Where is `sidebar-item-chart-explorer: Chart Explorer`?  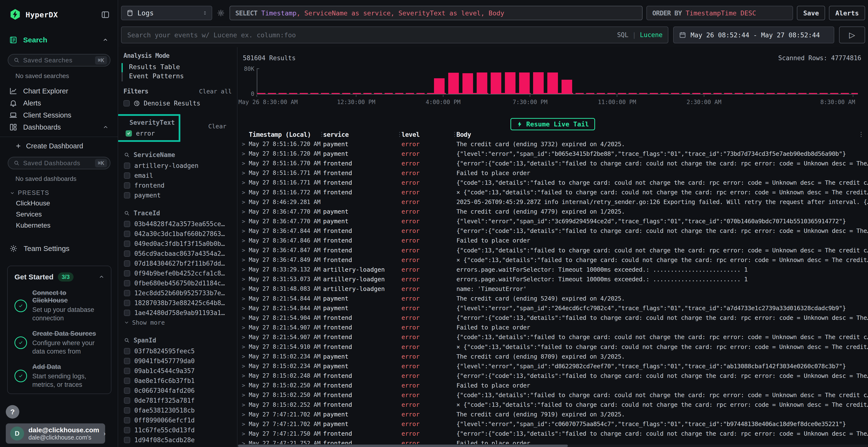 sidebar-item-chart-explorer: Chart Explorer is located at coordinates (59, 91).